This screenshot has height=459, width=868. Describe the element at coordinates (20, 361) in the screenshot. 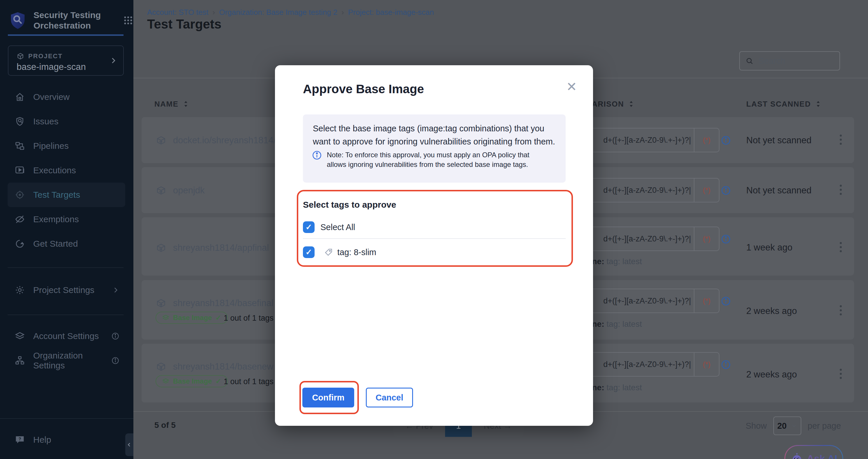

I see `org-icon` at that location.